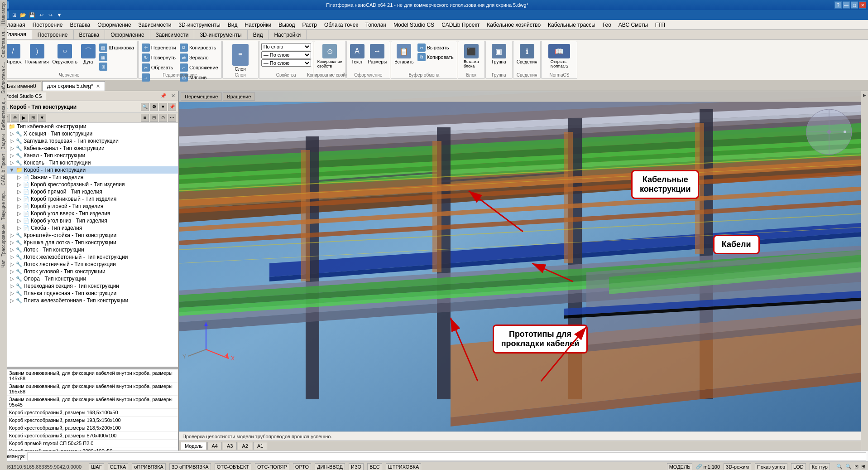  What do you see at coordinates (194, 446) in the screenshot?
I see `model-tab-model: Модель` at bounding box center [194, 446].